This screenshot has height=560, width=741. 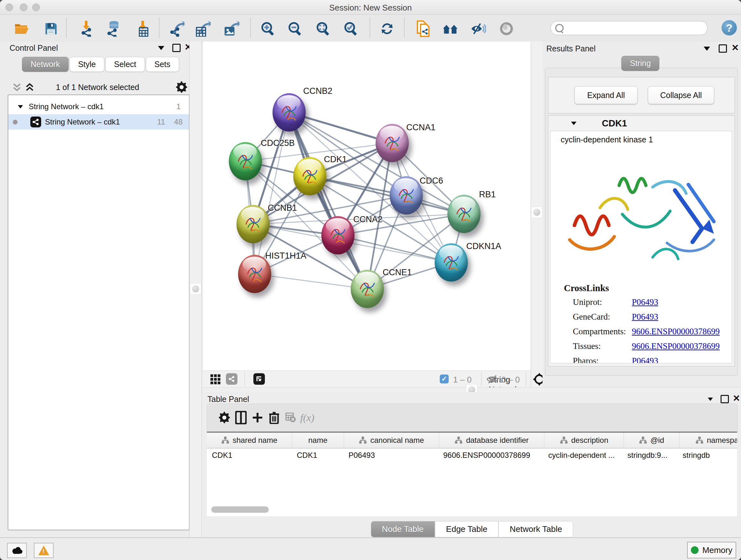 I want to click on network-node-CDC25B, so click(x=245, y=161).